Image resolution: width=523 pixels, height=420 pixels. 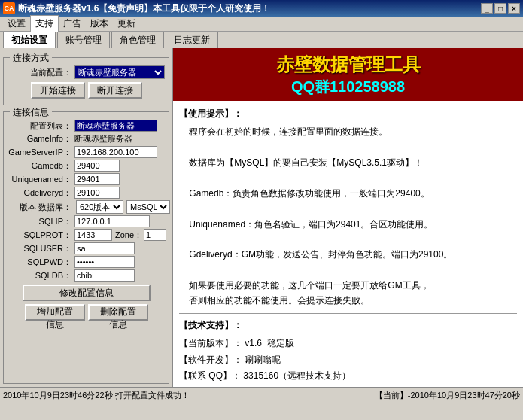 What do you see at coordinates (348, 224) in the screenshot?
I see `tip-7: Uniquenamed：角色名验证，端口为29401。合区功能使用。` at bounding box center [348, 224].